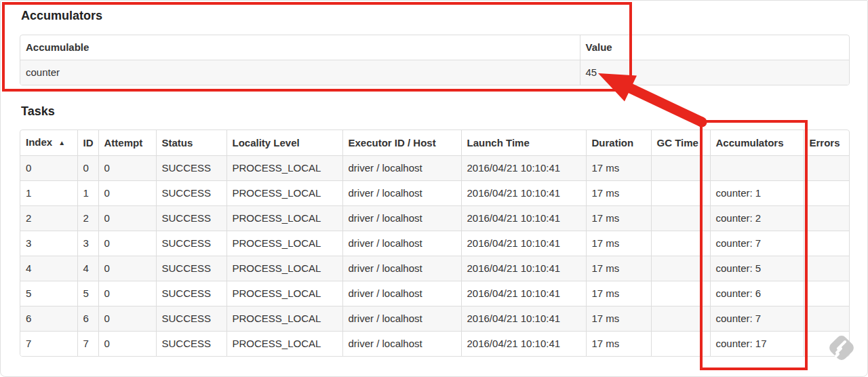  What do you see at coordinates (191, 143) in the screenshot?
I see `column-header: Status` at bounding box center [191, 143].